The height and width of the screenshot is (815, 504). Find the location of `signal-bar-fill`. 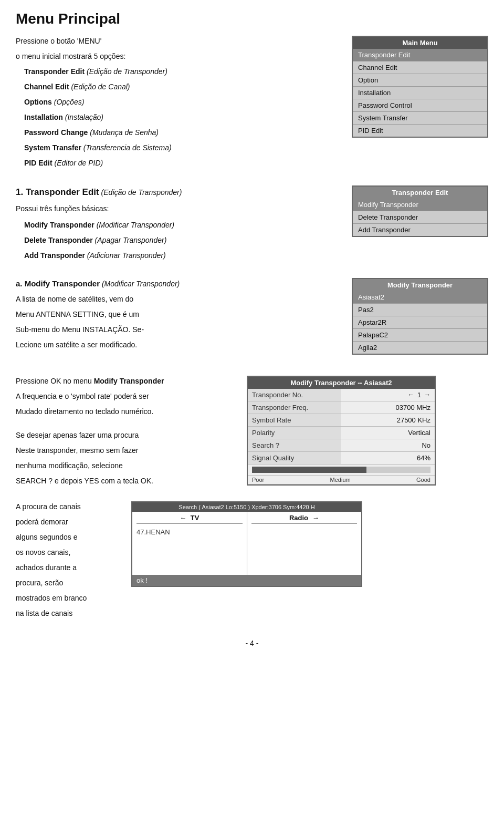

signal-bar-fill is located at coordinates (309, 470).